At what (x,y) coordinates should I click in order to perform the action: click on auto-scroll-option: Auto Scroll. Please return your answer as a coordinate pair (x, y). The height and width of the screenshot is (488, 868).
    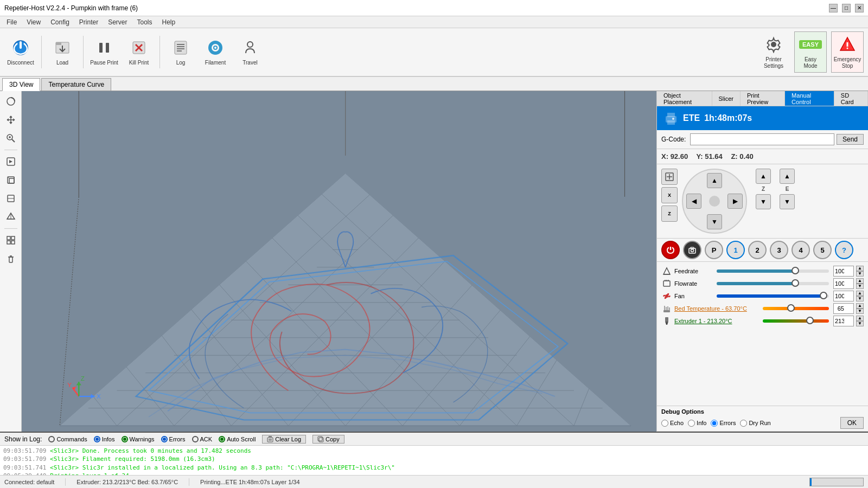
    Looking at the image, I should click on (237, 439).